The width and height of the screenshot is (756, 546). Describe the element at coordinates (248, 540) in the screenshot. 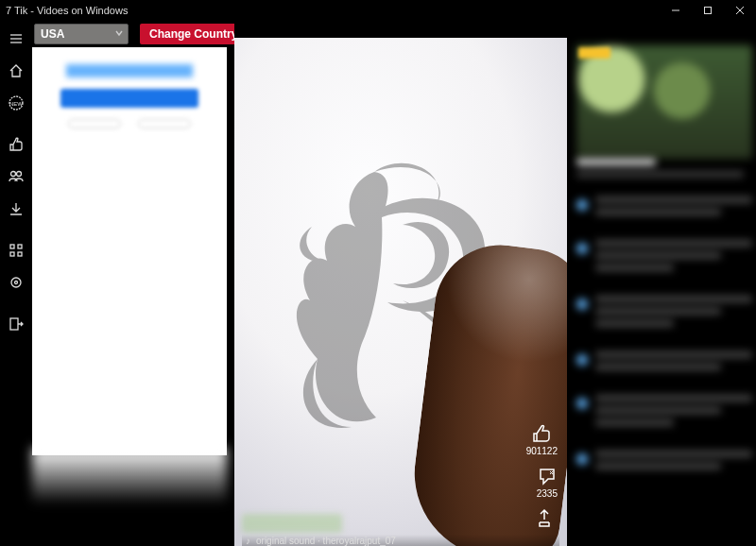

I see `music-note-icon: ♪` at that location.